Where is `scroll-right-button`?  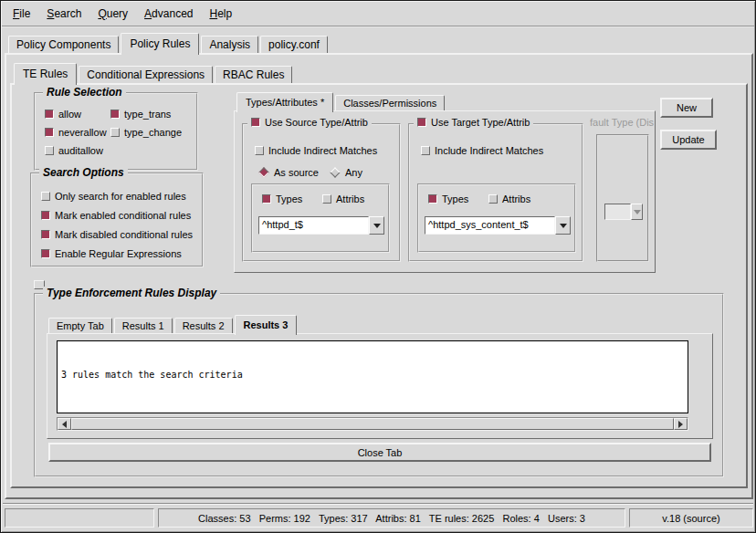 scroll-right-button is located at coordinates (681, 423).